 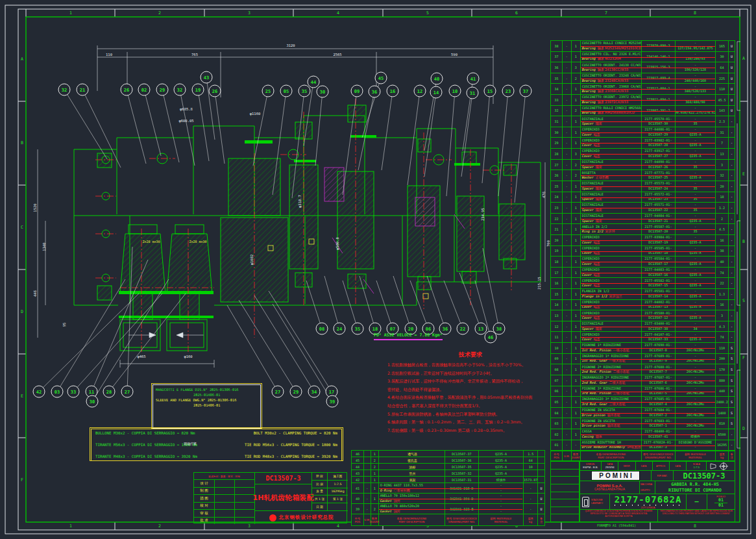 What do you see at coordinates (642, 240) in the screenshot?
I see `parts-row: 20 - 1 COPERCHIO Cover 端盖 2177-03984-01-…` at bounding box center [642, 240].